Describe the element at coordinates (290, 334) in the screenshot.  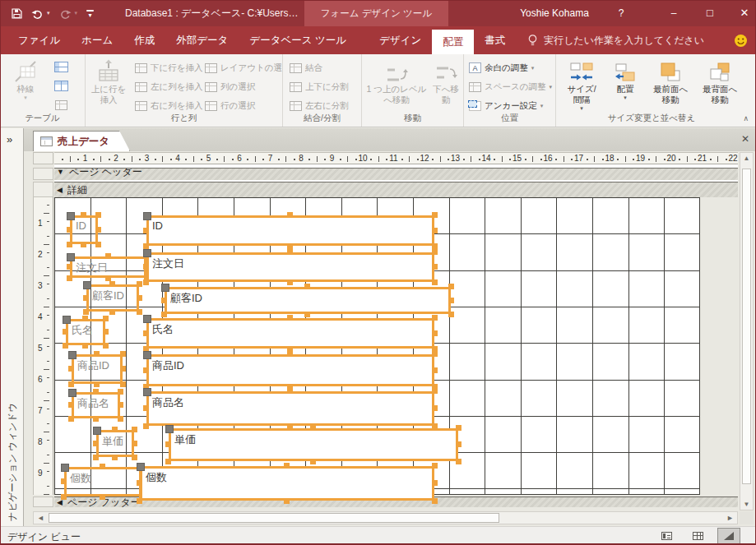
I see `textbox-control: 氏名` at that location.